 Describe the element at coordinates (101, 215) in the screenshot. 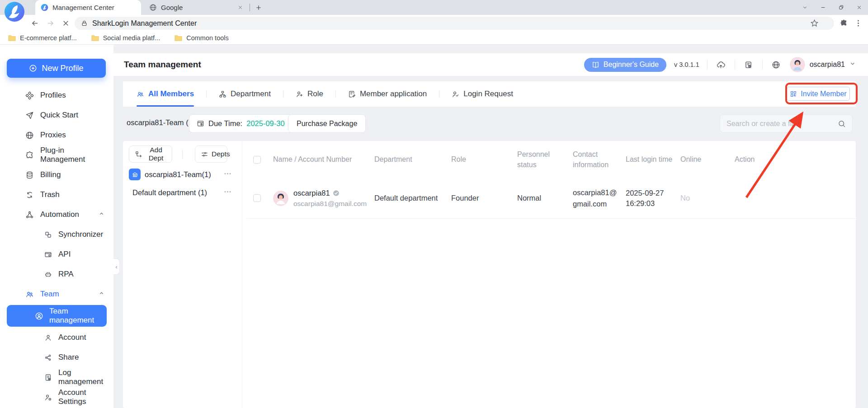

I see `chevron-up-icon` at that location.